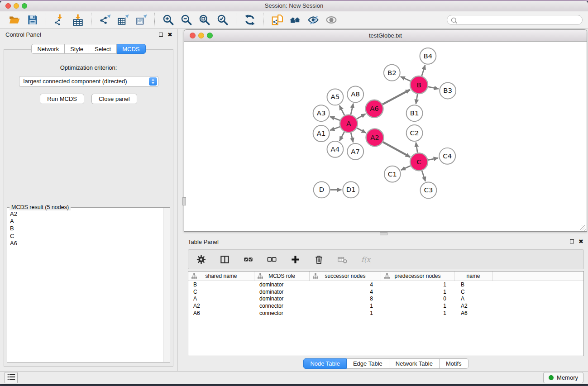 This screenshot has height=386, width=588. What do you see at coordinates (342, 259) in the screenshot?
I see `destroy-table-icon` at bounding box center [342, 259].